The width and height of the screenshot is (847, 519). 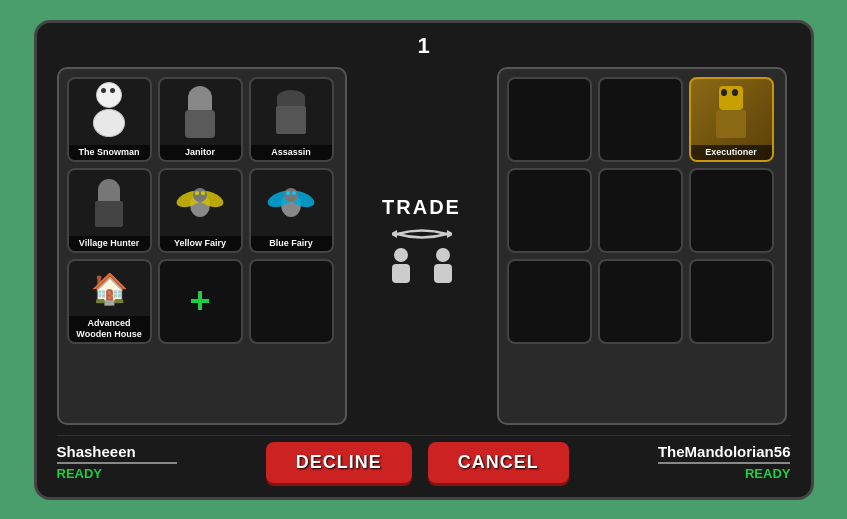 What do you see at coordinates (291, 98) in the screenshot?
I see `assassin-hood` at bounding box center [291, 98].